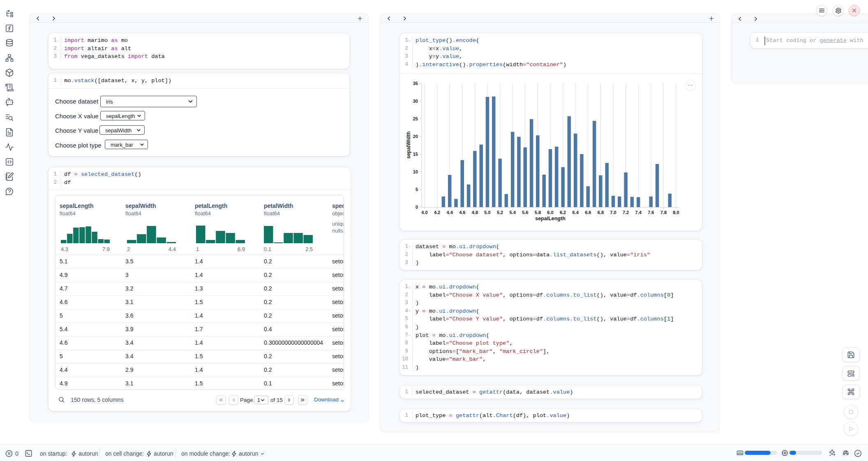 Image resolution: width=868 pixels, height=461 pixels. Describe the element at coordinates (588, 212) in the screenshot. I see `svg-text: 6.6` at that location.